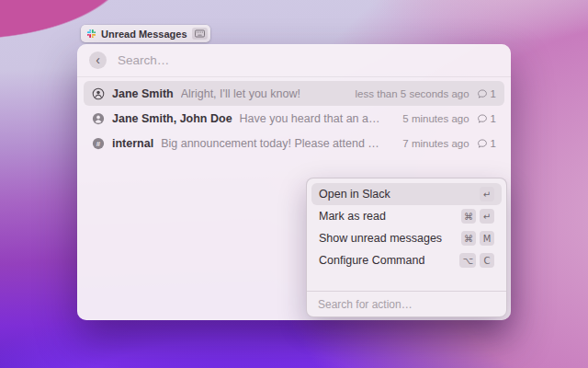  I want to click on message-preview: Big announcement today! Please attend th…, so click(270, 144).